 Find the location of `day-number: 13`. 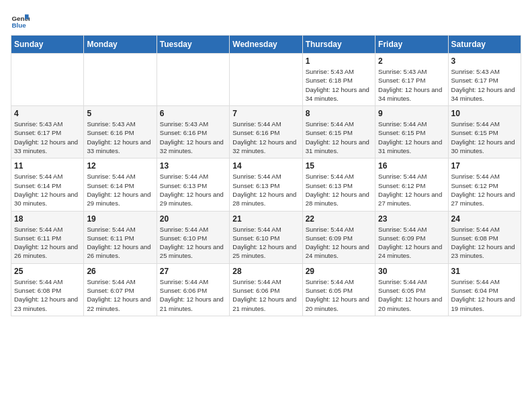

day-number: 13 is located at coordinates (193, 166).